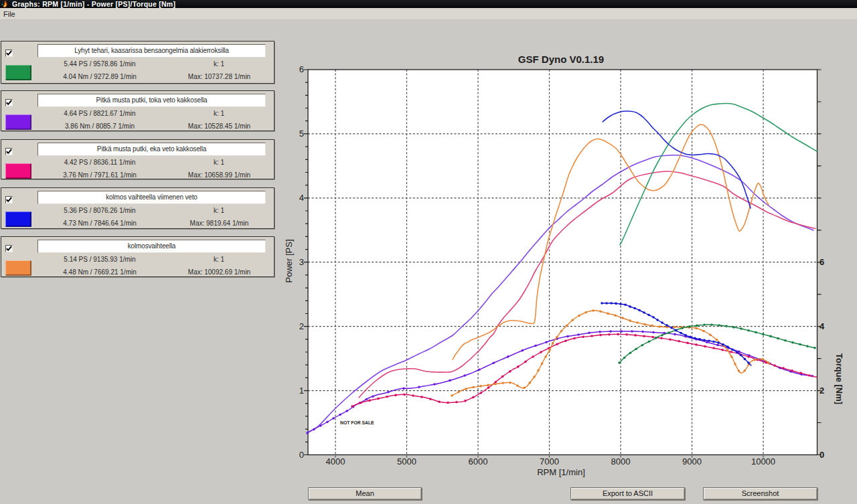 This screenshot has height=504, width=857. I want to click on svg-text: 6000, so click(478, 462).